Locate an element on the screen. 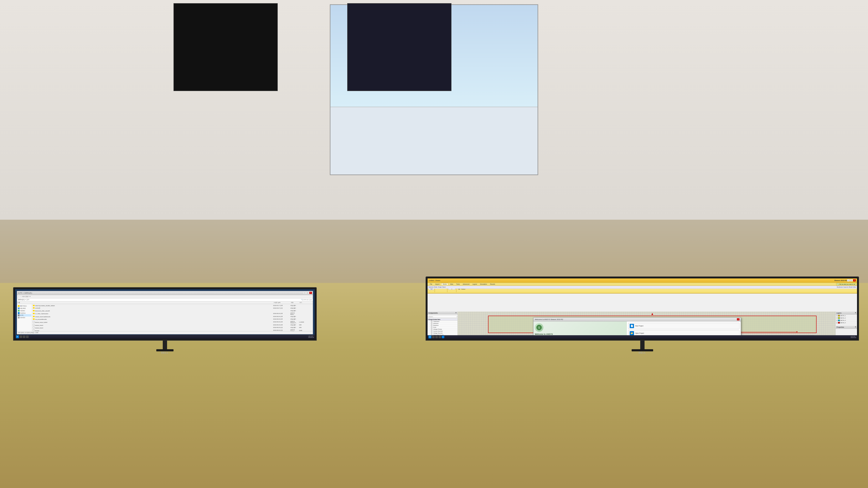 The image size is (868, 488). room-background: 내 PC > DATA (D:) ─ □ ✕ ← → ↑ 새로 만들기 ▼ is located at coordinates (145, 82).